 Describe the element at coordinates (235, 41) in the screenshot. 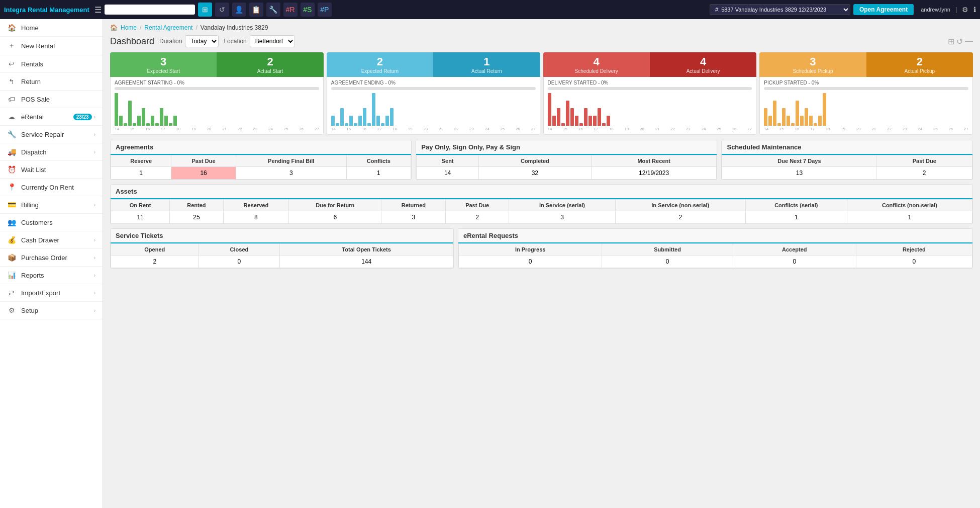

I see `location-label: Location` at that location.